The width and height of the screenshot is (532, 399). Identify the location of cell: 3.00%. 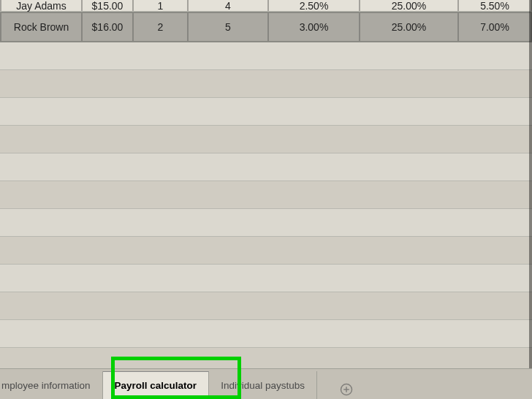
(314, 27).